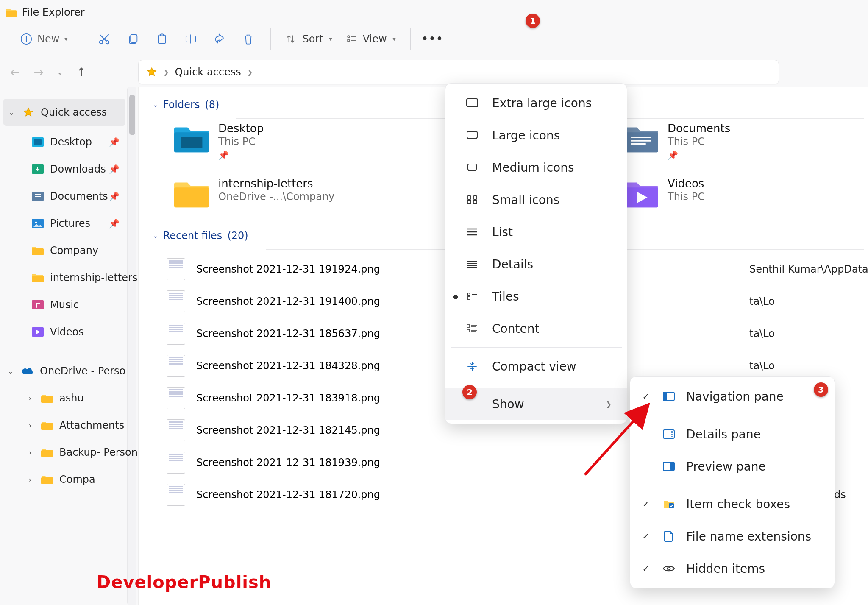 The image size is (868, 605). What do you see at coordinates (162, 39) in the screenshot?
I see `clipboard-icon` at bounding box center [162, 39].